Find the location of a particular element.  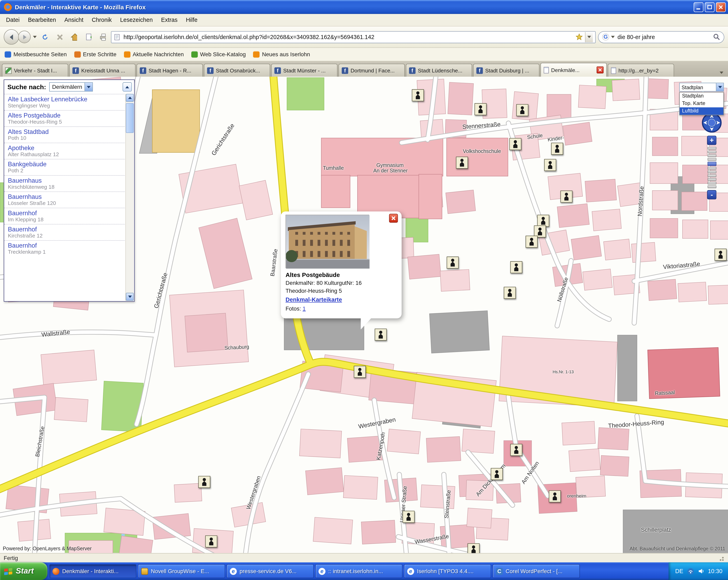

panel-collapse-button is located at coordinates (127, 87).